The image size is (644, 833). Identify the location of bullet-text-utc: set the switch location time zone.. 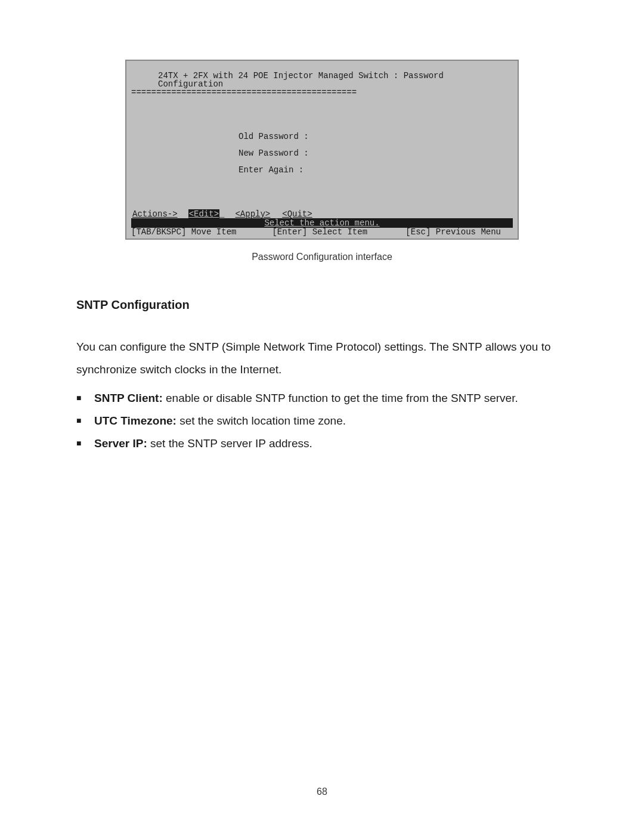
(261, 421).